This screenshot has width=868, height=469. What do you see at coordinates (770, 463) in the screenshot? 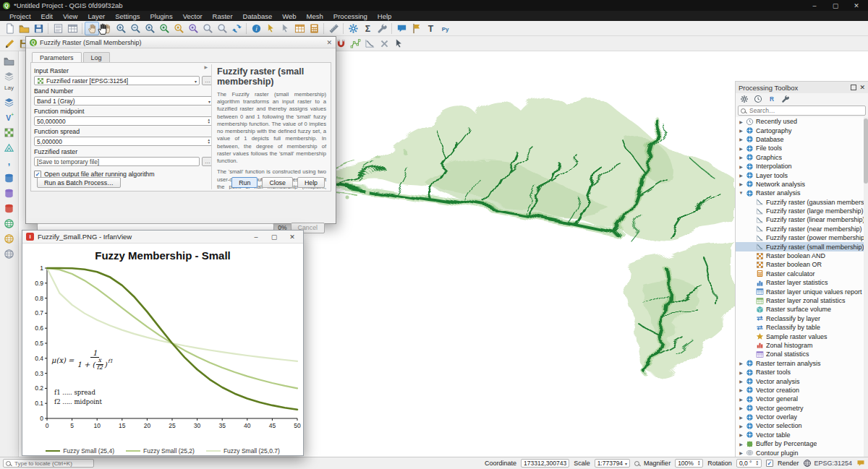
I see `render-checkbox` at bounding box center [770, 463].